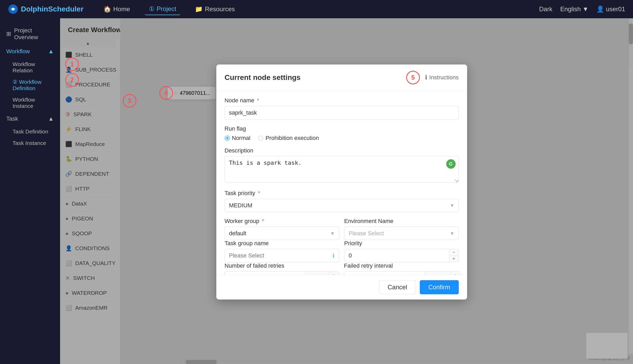  What do you see at coordinates (342, 201) in the screenshot?
I see `form-group-task-priority: Task priority * MEDIUM LOW HIGH HIGHEST …` at bounding box center [342, 201].